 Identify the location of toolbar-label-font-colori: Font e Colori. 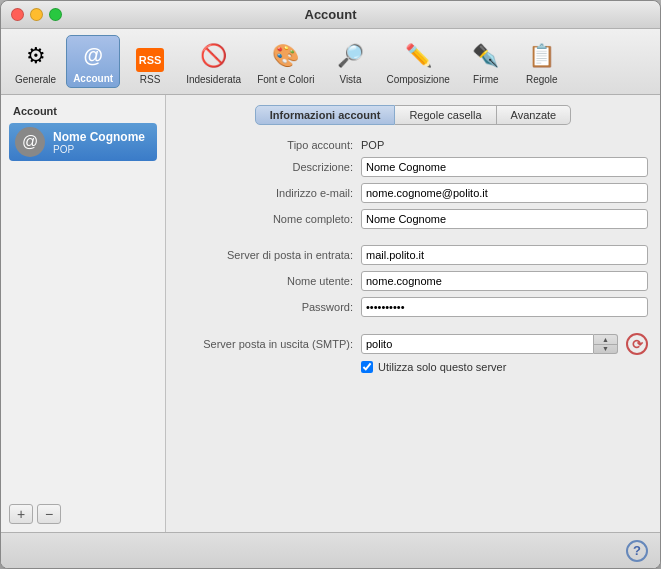
(286, 80).